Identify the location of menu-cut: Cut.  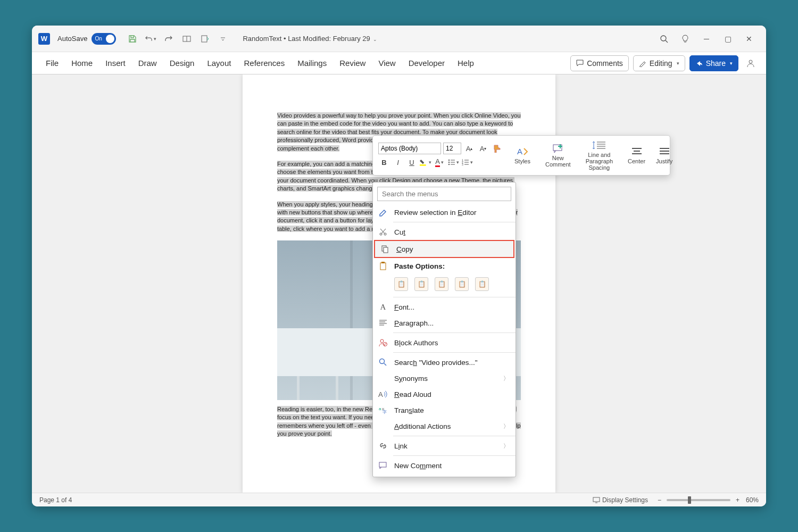
(444, 232).